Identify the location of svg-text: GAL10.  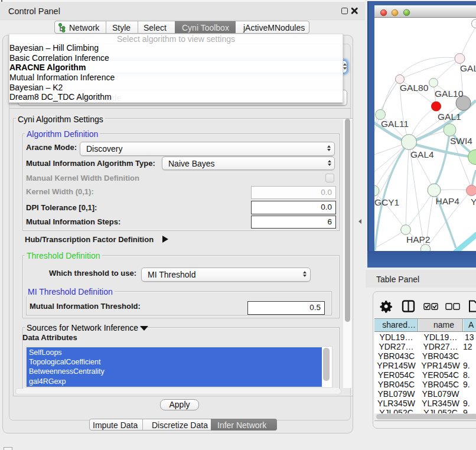
(449, 93).